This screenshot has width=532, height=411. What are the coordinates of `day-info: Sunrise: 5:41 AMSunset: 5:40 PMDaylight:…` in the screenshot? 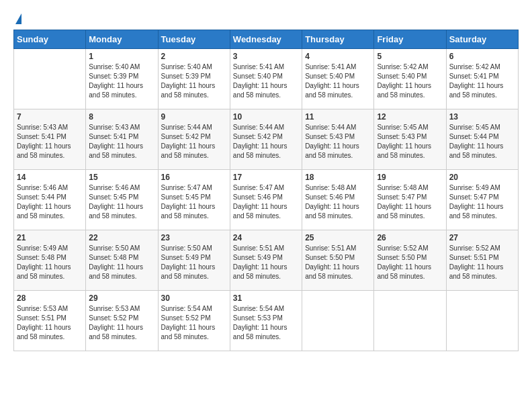 It's located at (266, 81).